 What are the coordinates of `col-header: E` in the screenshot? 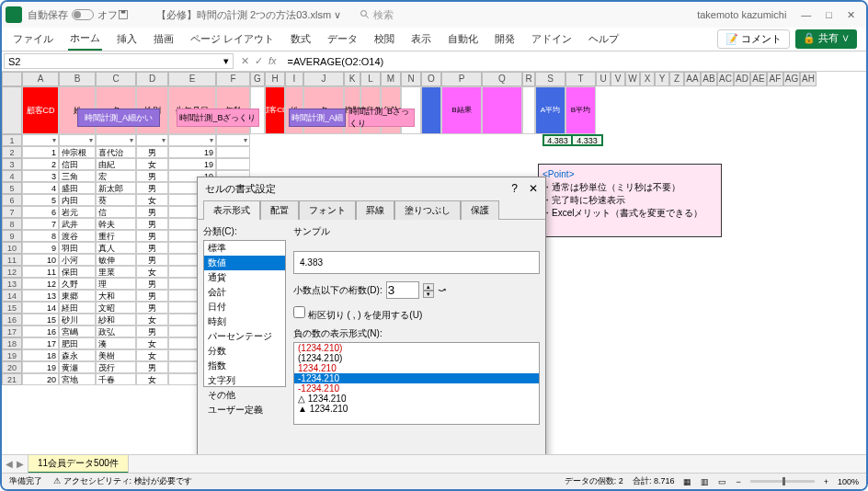 It's located at (192, 79).